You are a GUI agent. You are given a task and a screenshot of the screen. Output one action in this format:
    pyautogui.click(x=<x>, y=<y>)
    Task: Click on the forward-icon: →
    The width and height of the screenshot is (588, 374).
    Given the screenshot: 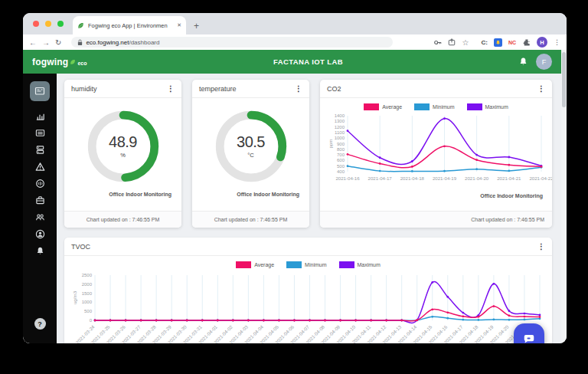 What is the action you would take?
    pyautogui.click(x=46, y=43)
    